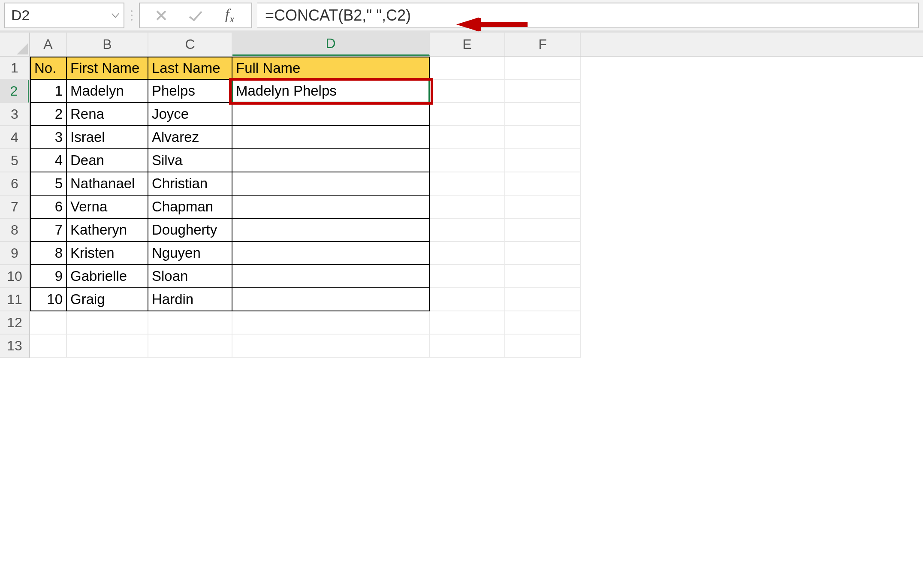 Image resolution: width=923 pixels, height=588 pixels. I want to click on cell-C2: Phelps, so click(190, 91).